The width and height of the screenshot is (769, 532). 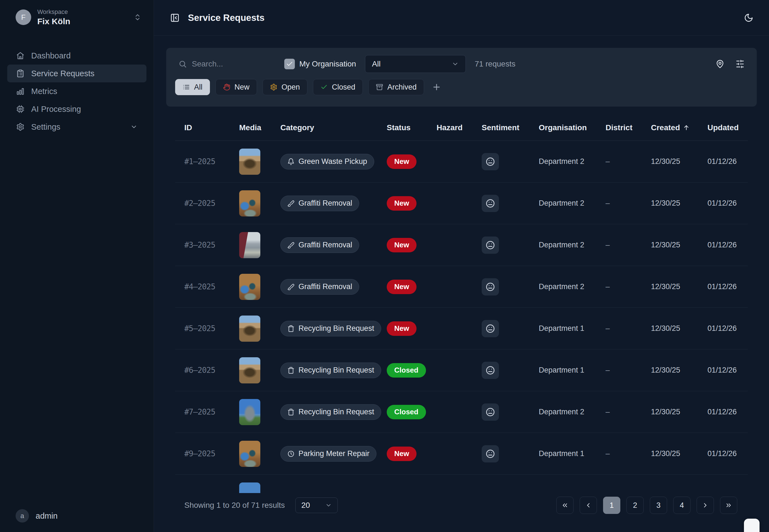 What do you see at coordinates (565, 505) in the screenshot?
I see `first-page-button` at bounding box center [565, 505].